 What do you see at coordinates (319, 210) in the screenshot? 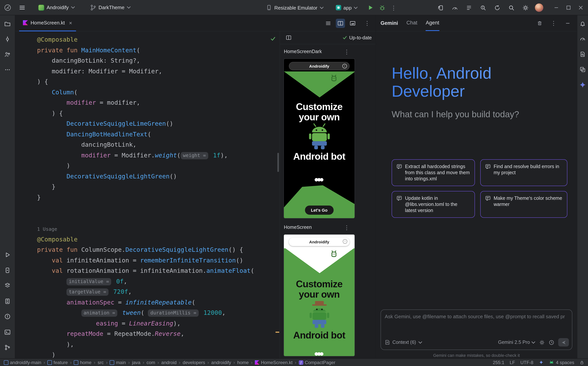
I see `lets-go-button: Let's Go` at bounding box center [319, 210].